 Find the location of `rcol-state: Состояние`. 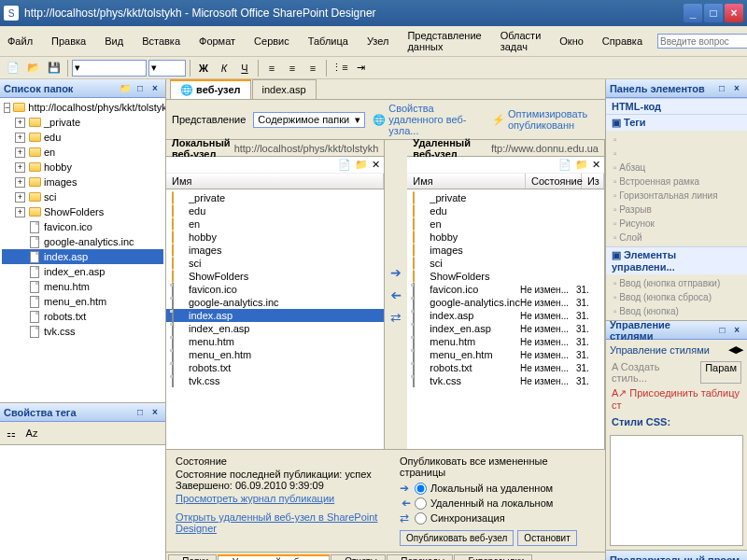

rcol-state: Состояние is located at coordinates (554, 181).